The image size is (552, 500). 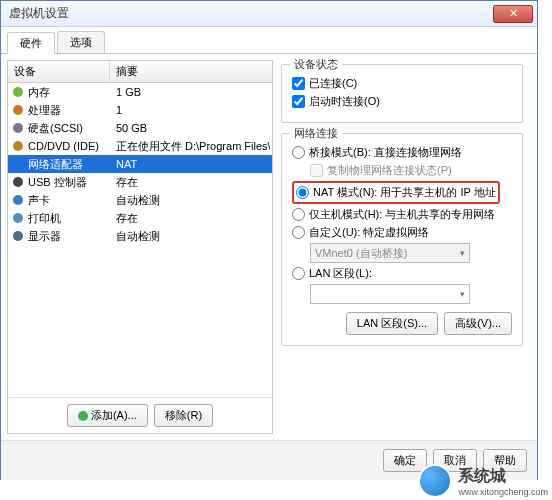 I want to click on tab-strip: 硬件 选项, so click(x=269, y=40).